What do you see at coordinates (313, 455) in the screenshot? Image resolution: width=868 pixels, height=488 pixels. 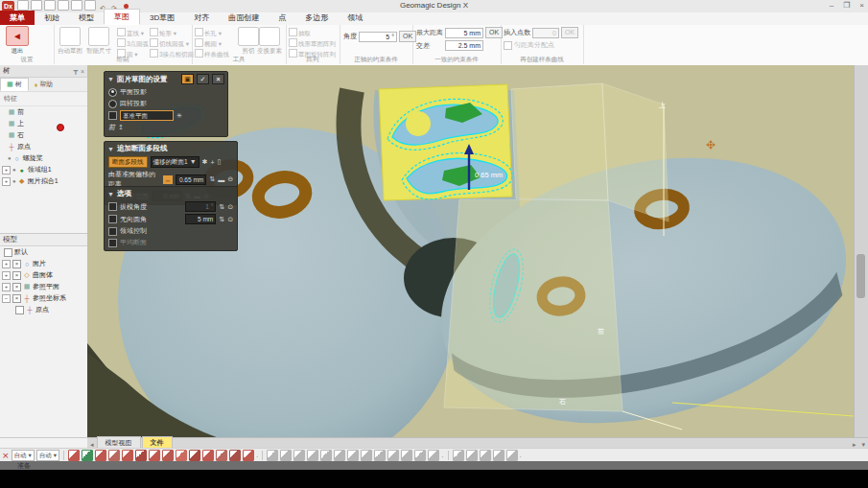 I see `zoom-area-icon` at bounding box center [313, 455].